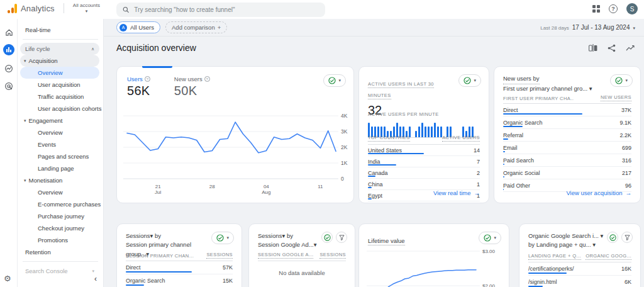  What do you see at coordinates (385, 150) in the screenshot?
I see `row-label: United States` at bounding box center [385, 150].